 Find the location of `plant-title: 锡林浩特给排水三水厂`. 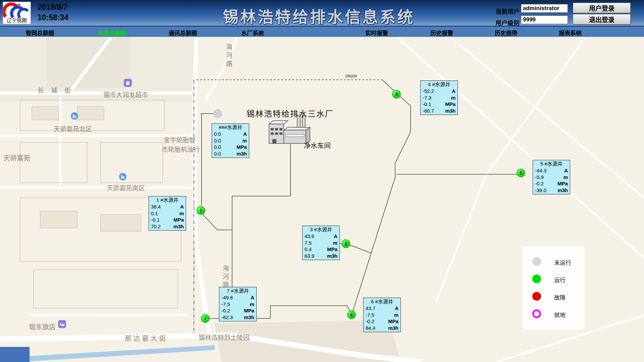

plant-title: 锡林浩特给排水三水厂 is located at coordinates (290, 113).